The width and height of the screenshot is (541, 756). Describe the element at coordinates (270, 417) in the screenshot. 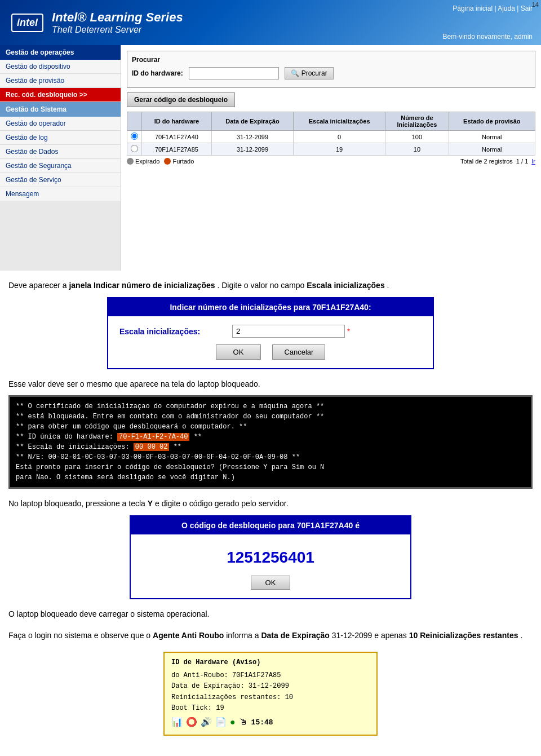

I see `laptop-line2: ** está bloqueada. Entre em contato com …` at that location.